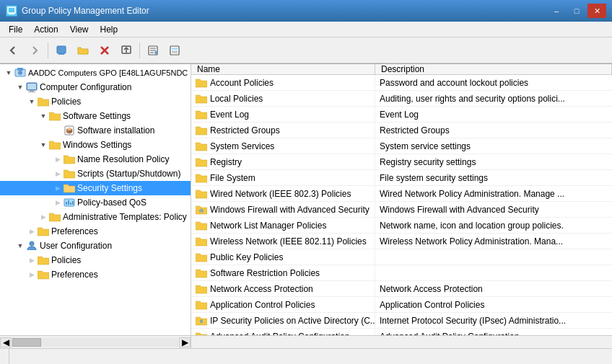 Image resolution: width=612 pixels, height=364 pixels. What do you see at coordinates (95, 188) in the screenshot?
I see `tree-security-settings: ▶ Security Settings` at bounding box center [95, 188].